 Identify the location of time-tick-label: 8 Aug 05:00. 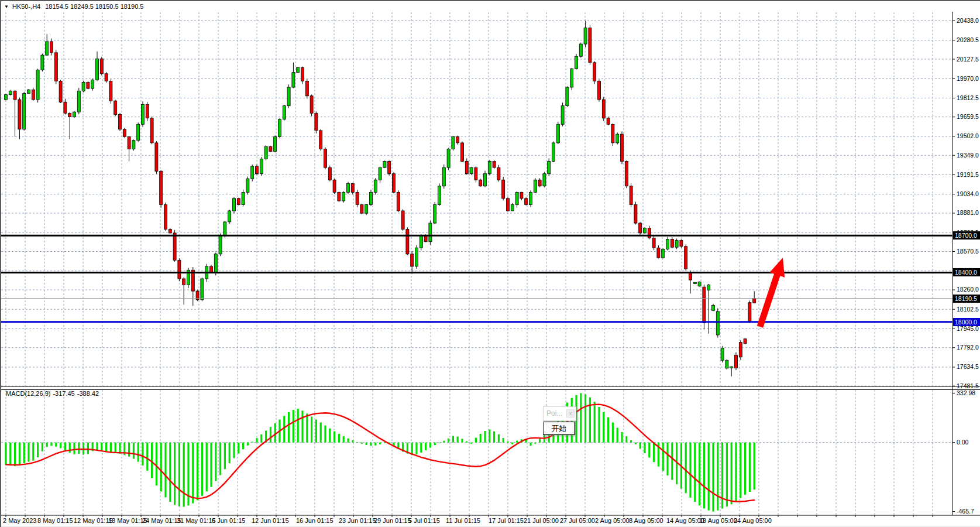
(646, 521).